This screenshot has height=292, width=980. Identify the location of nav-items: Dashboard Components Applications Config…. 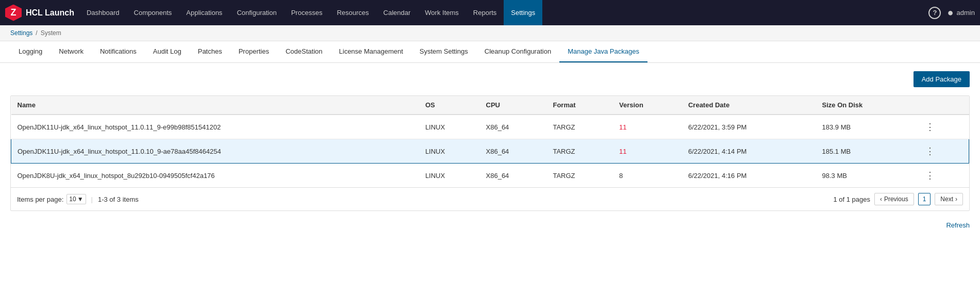
(504, 12).